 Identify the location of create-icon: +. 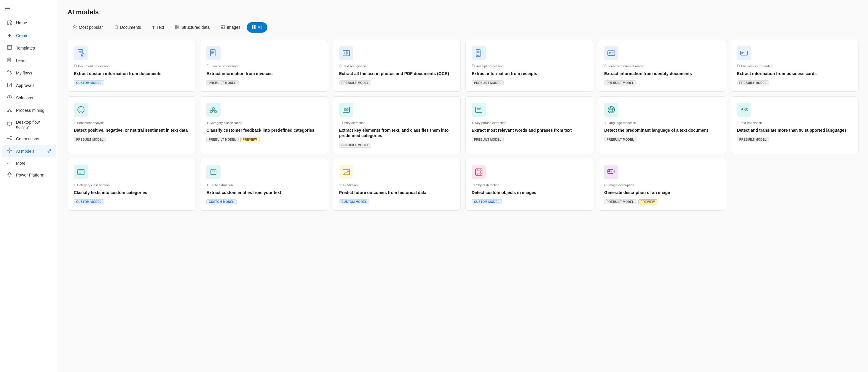
(9, 35).